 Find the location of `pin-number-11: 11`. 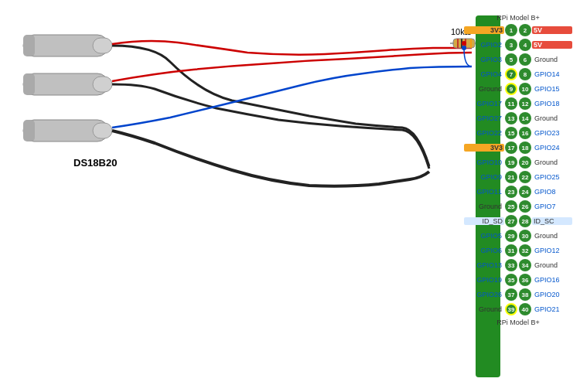

pin-number-11: 11 is located at coordinates (511, 104).